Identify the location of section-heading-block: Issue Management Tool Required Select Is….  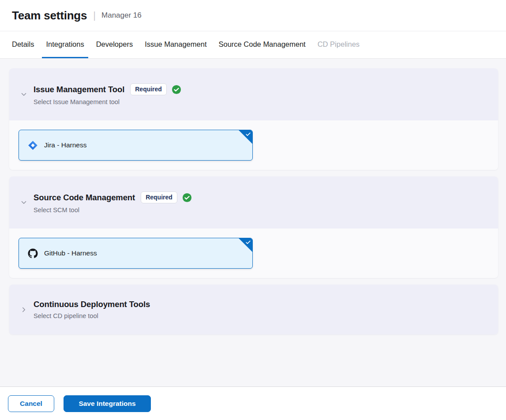
(108, 94).